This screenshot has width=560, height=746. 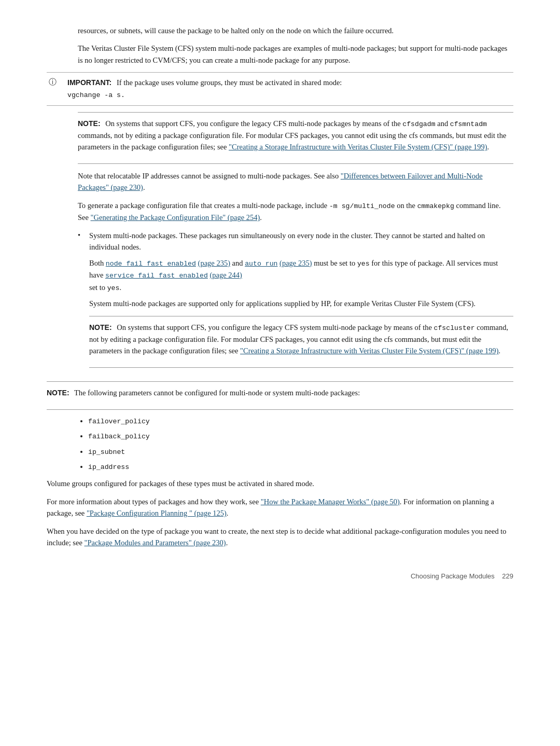 I want to click on b1p2-text1: Both, so click(x=97, y=263).